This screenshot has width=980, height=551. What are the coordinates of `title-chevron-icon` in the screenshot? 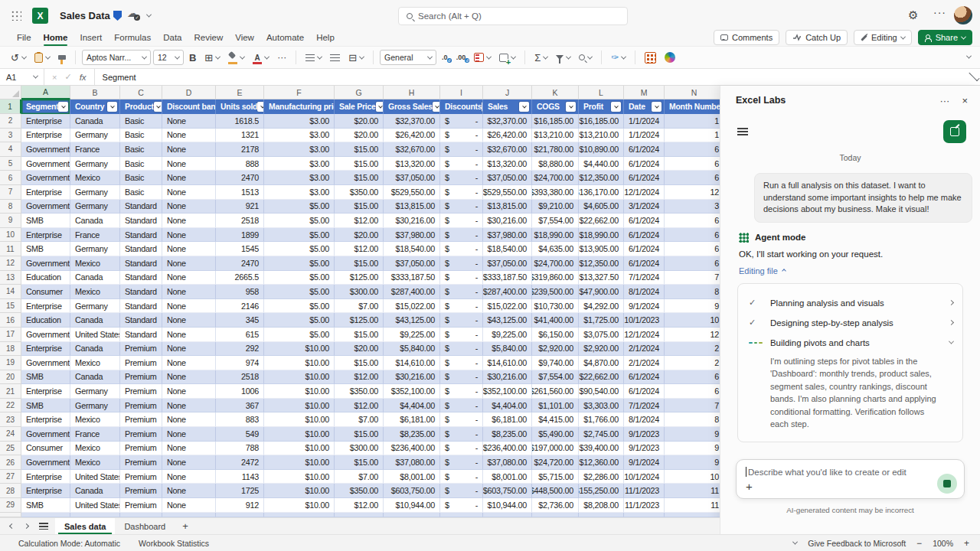 It's located at (149, 15).